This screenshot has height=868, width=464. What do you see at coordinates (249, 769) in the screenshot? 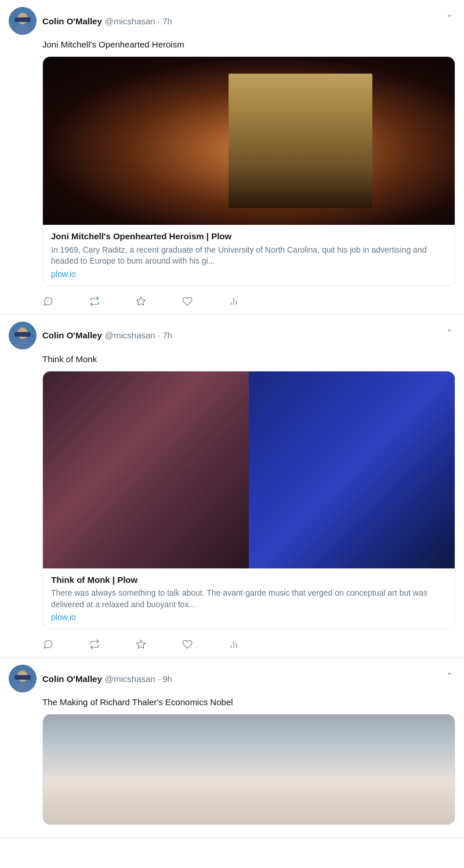
I see `link-card` at bounding box center [249, 769].